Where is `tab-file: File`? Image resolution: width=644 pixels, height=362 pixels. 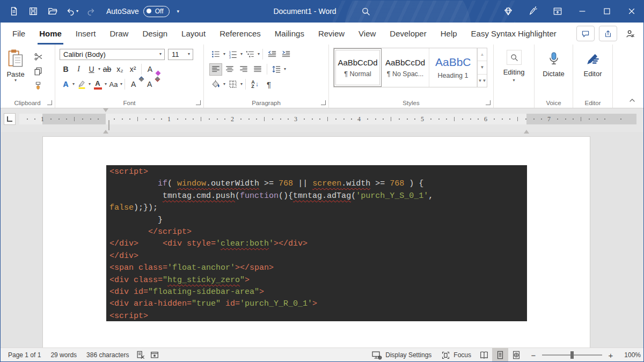 tab-file: File is located at coordinates (19, 33).